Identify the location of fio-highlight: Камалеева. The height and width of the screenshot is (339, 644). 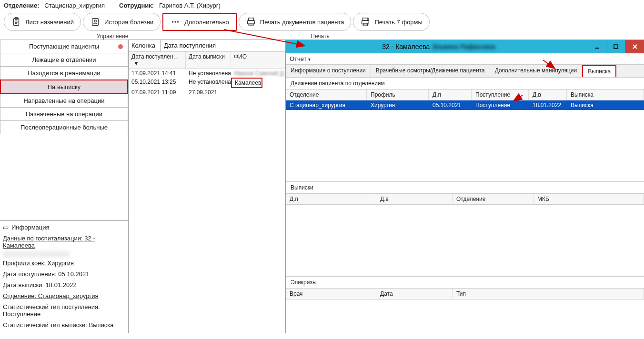
(247, 83).